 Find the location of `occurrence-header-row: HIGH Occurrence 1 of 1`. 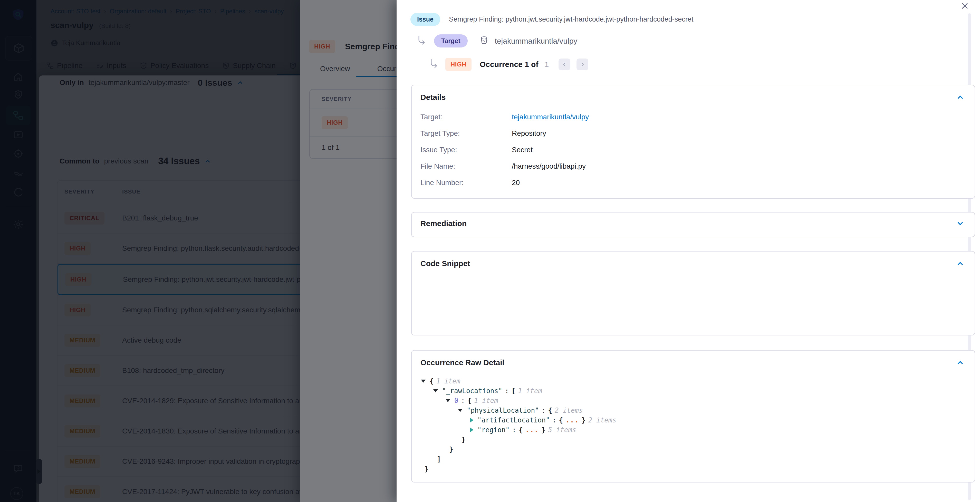

occurrence-header-row: HIGH Occurrence 1 of 1 is located at coordinates (508, 65).